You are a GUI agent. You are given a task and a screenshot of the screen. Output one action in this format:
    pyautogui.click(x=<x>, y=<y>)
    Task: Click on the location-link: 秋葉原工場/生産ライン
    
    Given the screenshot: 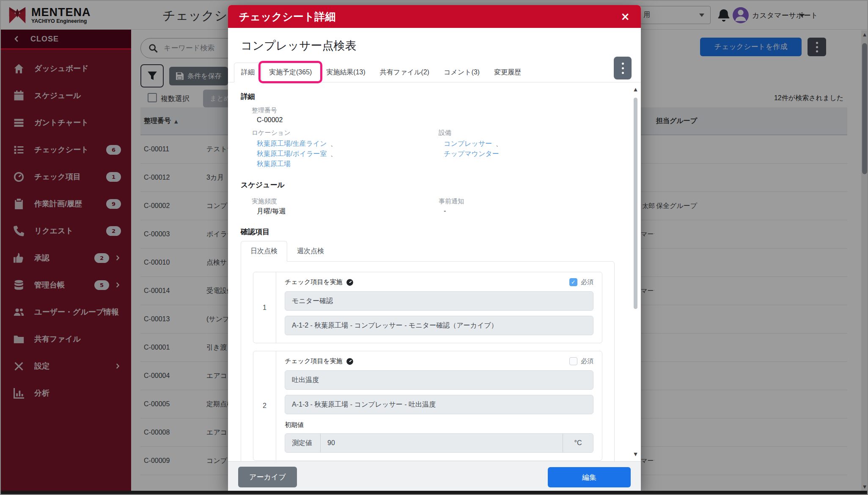 What is the action you would take?
    pyautogui.click(x=292, y=144)
    